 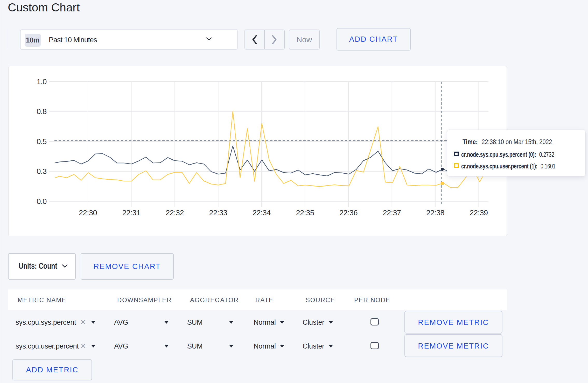 I want to click on svg-text: 0.0, so click(x=41, y=201).